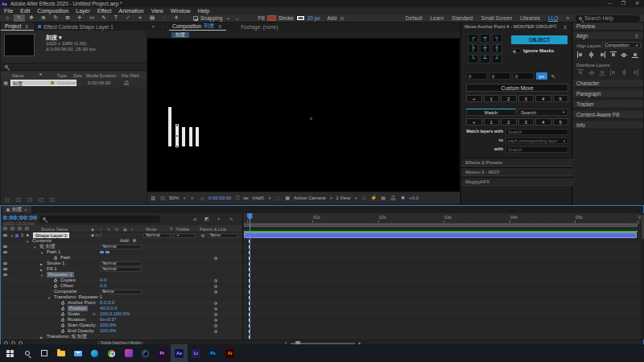 The width and height of the screenshot is (644, 362). Describe the element at coordinates (220, 26) in the screenshot. I see `panel-menu-icon: ≡` at that location.